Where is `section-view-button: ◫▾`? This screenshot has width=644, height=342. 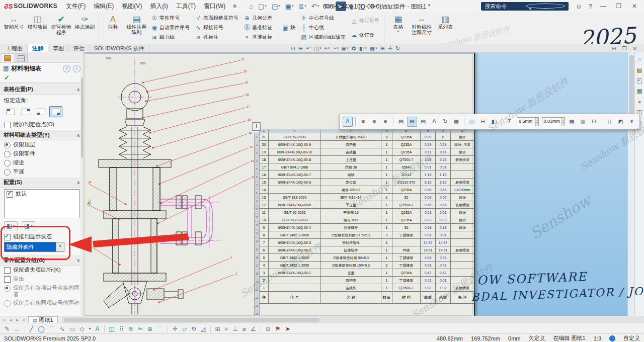
section-view-button: ◫▾ is located at coordinates (318, 48).